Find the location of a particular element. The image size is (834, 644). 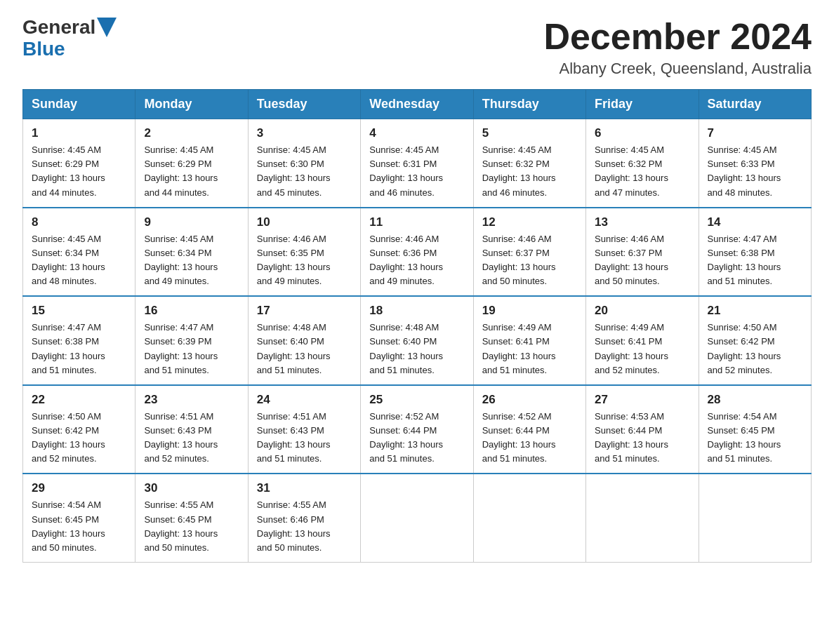

day-number: 23 is located at coordinates (191, 400).